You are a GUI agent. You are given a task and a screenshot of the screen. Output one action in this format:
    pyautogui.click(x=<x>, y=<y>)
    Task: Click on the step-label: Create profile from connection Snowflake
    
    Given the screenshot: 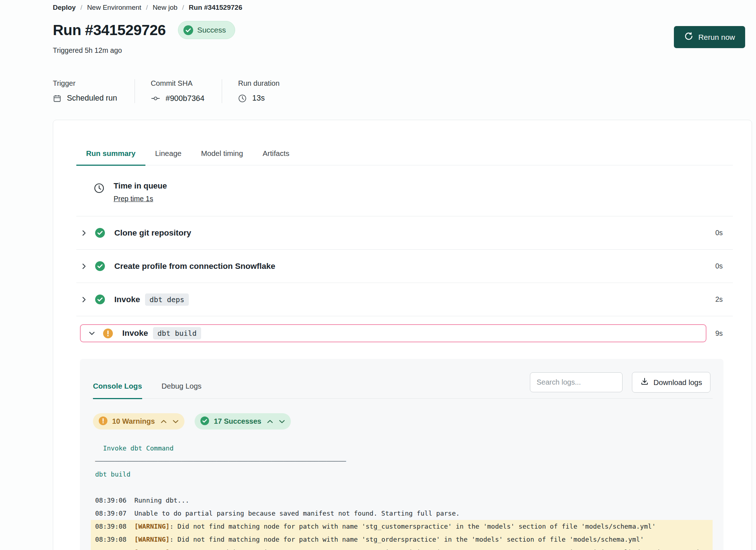 What is the action you would take?
    pyautogui.click(x=195, y=266)
    